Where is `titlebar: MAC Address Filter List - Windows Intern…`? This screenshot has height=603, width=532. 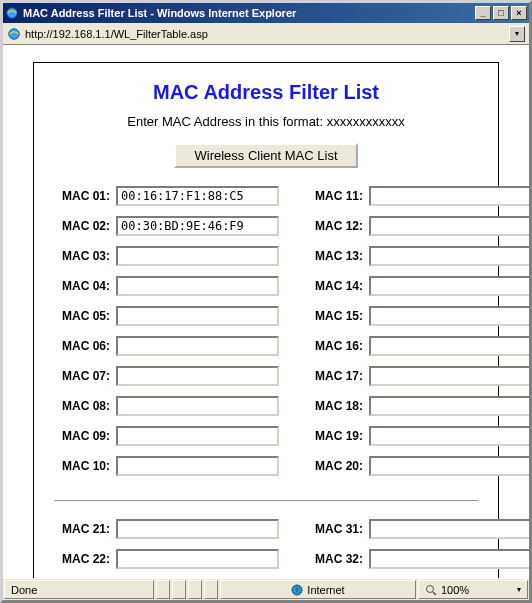 titlebar: MAC Address Filter List - Windows Intern… is located at coordinates (266, 13).